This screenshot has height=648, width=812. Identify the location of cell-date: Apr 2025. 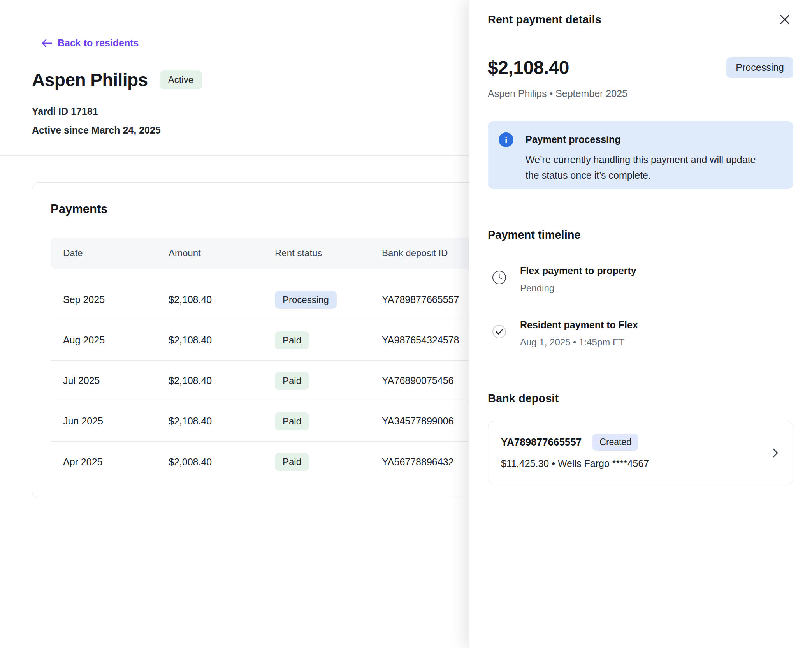
(116, 462).